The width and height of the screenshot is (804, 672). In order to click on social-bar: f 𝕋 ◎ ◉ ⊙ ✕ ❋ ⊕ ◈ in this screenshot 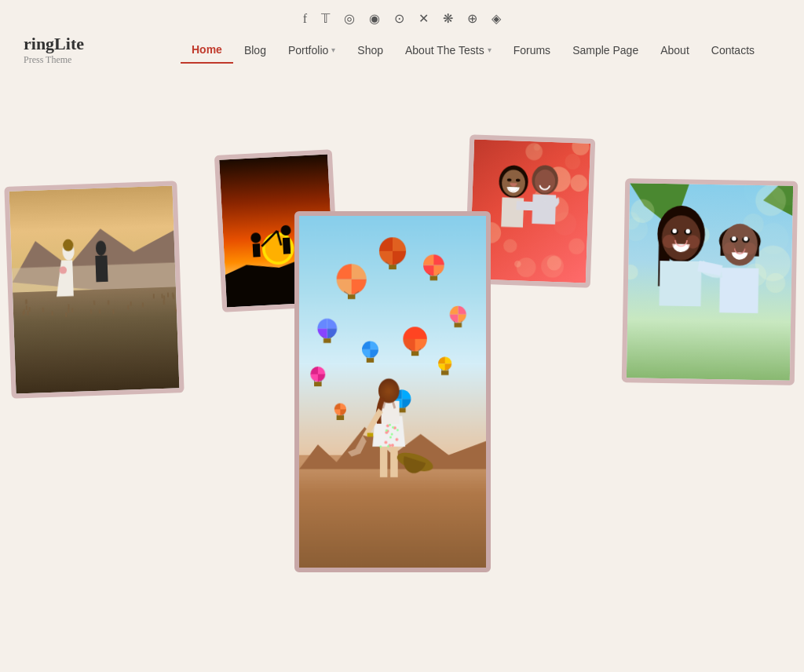, I will do `click(402, 17)`.